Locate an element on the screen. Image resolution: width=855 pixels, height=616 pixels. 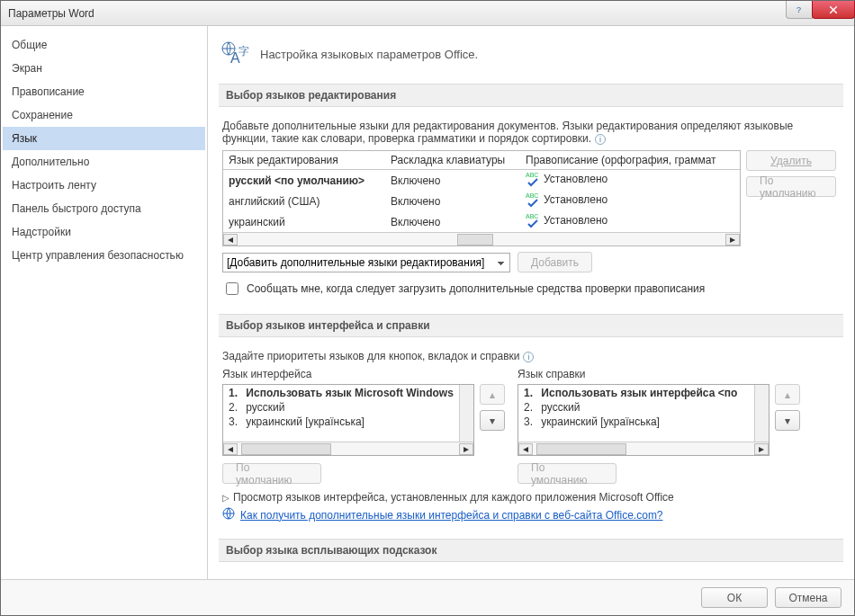
editing-language-table: Язык редактирования Раскладка клавиатуры… is located at coordinates (482, 198).